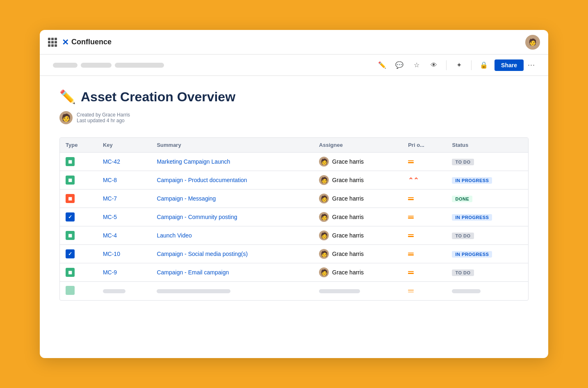 The image size is (588, 388). I want to click on cell-key: MC-5, so click(124, 217).